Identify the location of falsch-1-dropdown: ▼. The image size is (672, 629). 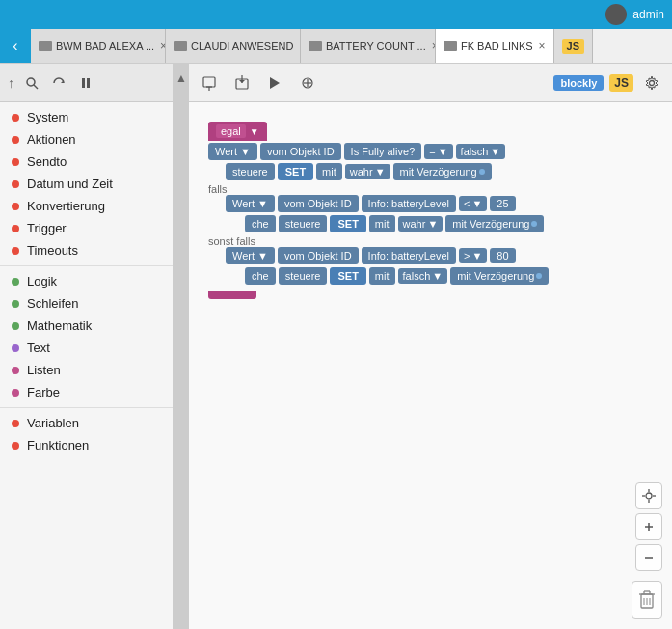
(496, 151).